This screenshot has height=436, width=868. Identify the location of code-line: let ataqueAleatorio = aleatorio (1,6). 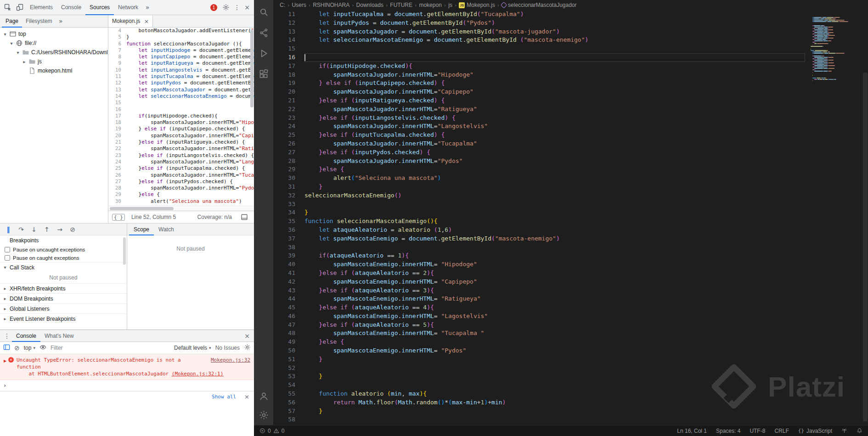
(555, 230).